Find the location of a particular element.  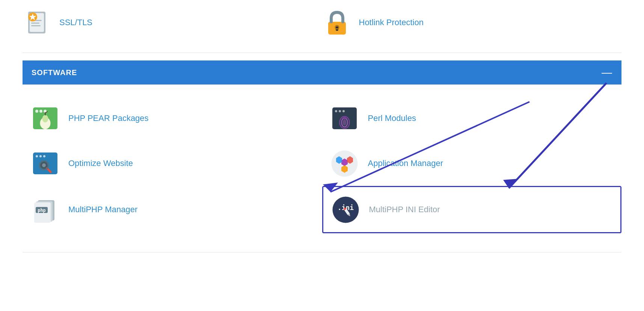

software-section-collapse: — is located at coordinates (607, 72).